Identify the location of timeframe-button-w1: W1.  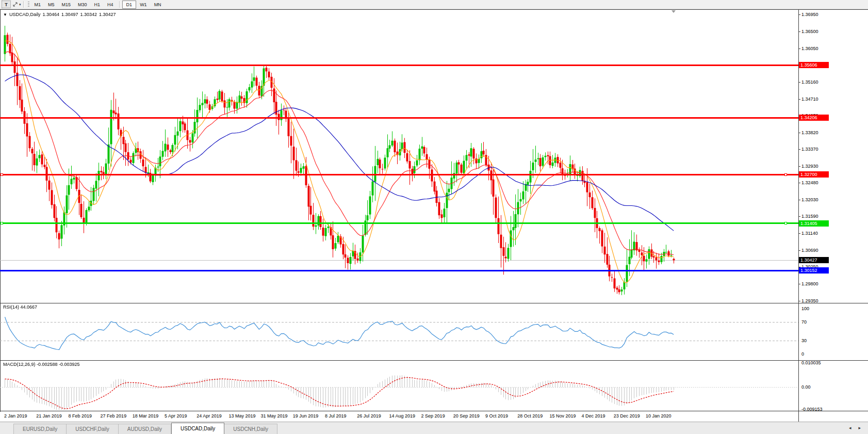
(143, 5).